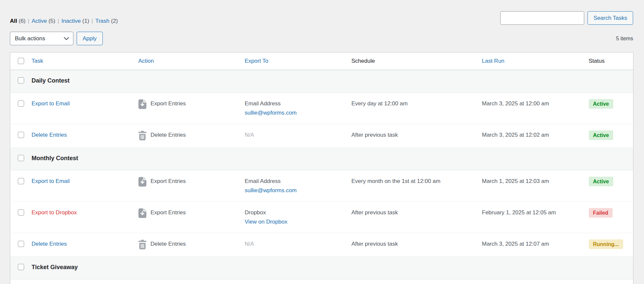 The image size is (644, 284). Describe the element at coordinates (38, 61) in the screenshot. I see `sort-task-link: Task` at that location.